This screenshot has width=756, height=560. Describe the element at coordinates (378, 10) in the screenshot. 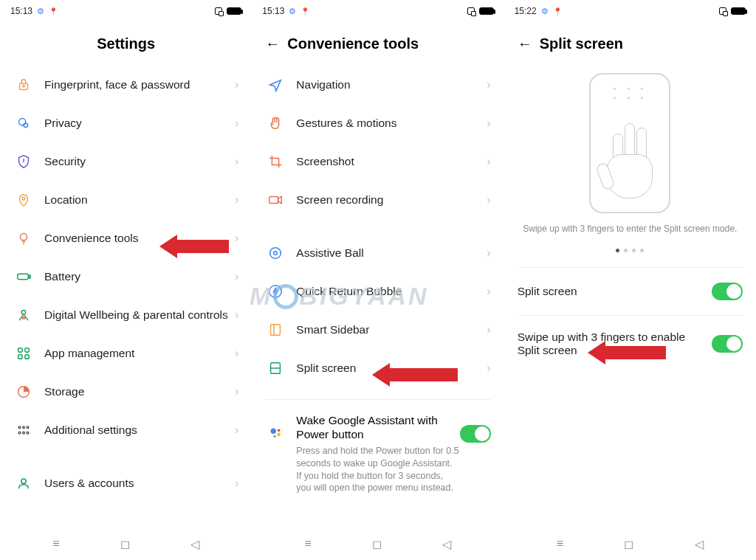

I see `status-bar: 15:13 ⚙ 📍` at that location.